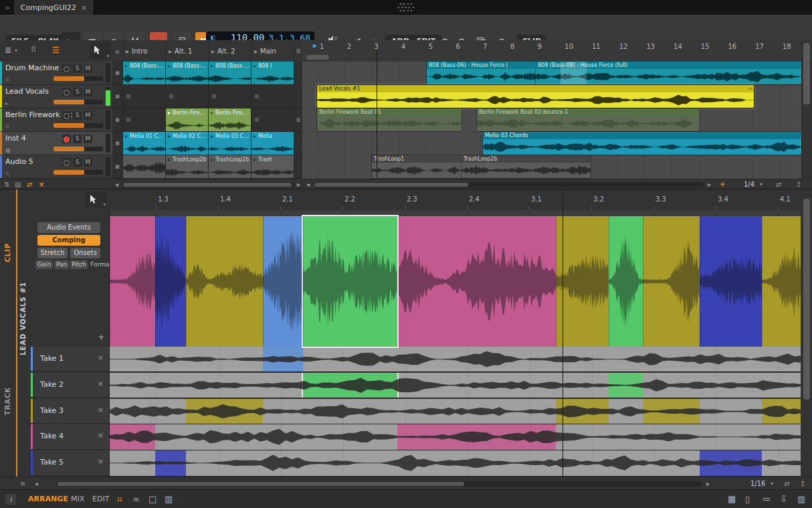 The image size is (812, 508). What do you see at coordinates (69, 228) in the screenshot?
I see `audio-events-button: Audio Events` at bounding box center [69, 228].